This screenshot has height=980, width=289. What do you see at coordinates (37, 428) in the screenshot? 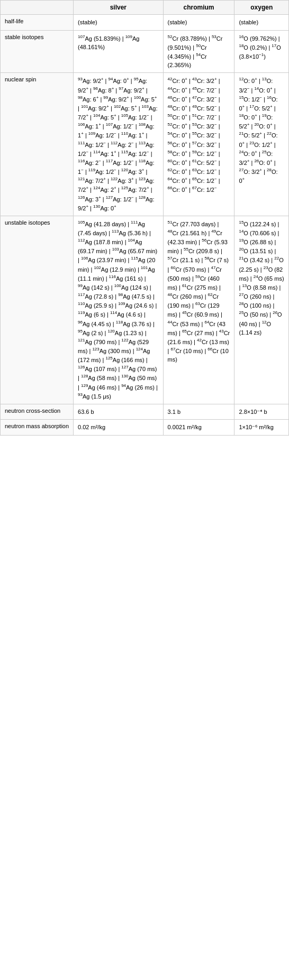
I see `label-neutron-mass-absorption: neutron mass absorption` at bounding box center [37, 428].